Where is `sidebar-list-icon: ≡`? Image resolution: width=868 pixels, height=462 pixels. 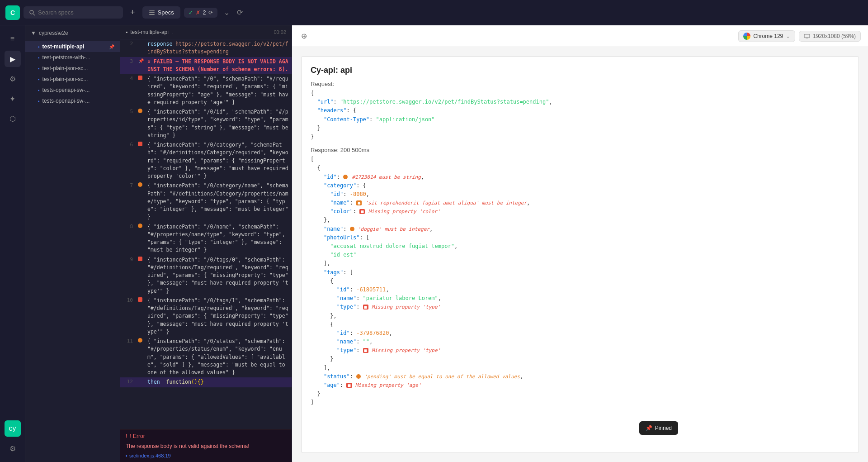
sidebar-list-icon: ≡ is located at coordinates (13, 39).